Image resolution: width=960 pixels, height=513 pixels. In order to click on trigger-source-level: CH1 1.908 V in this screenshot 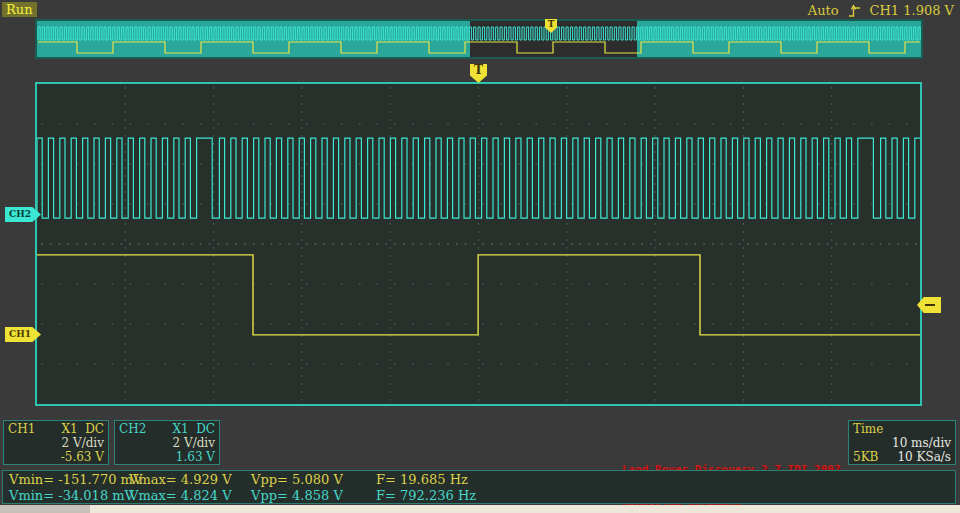, I will do `click(912, 10)`.